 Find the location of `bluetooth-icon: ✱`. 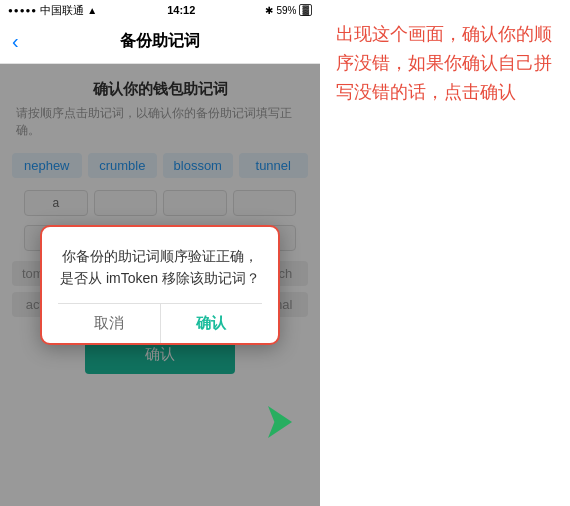

bluetooth-icon: ✱ is located at coordinates (269, 10).